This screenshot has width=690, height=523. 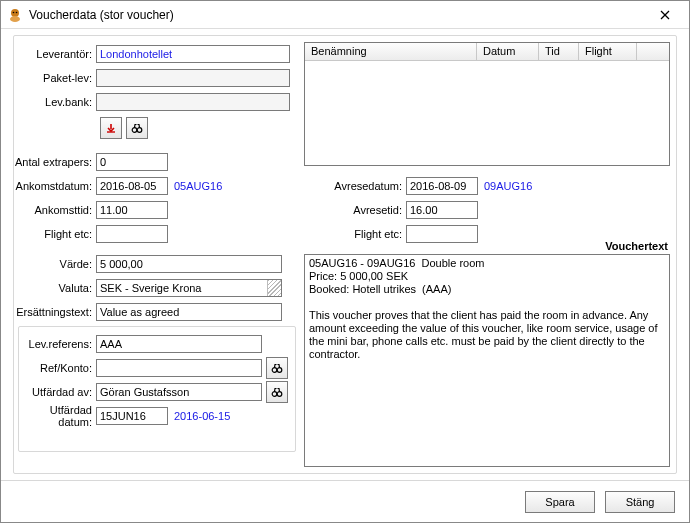 I want to click on close-icon, so click(x=665, y=15).